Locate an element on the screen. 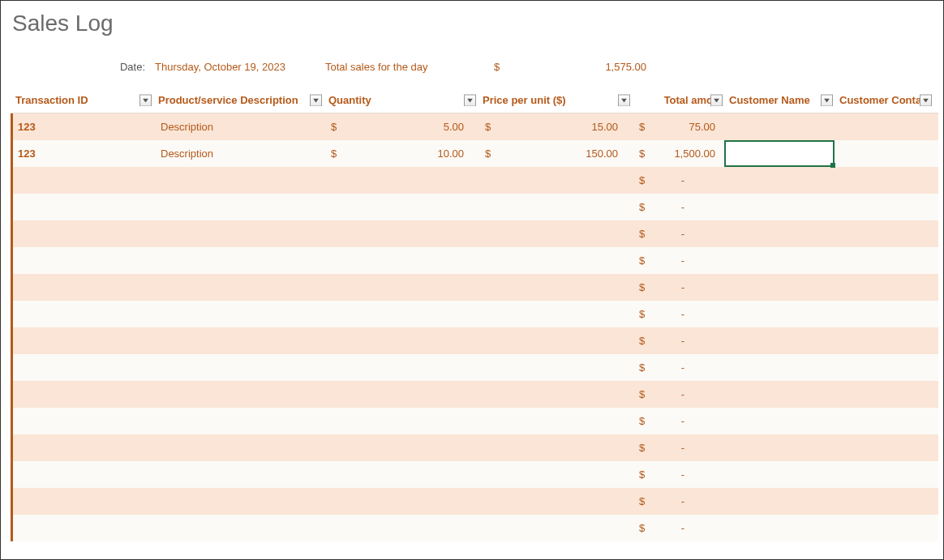  cell-quantity: $10.00 is located at coordinates (403, 154).